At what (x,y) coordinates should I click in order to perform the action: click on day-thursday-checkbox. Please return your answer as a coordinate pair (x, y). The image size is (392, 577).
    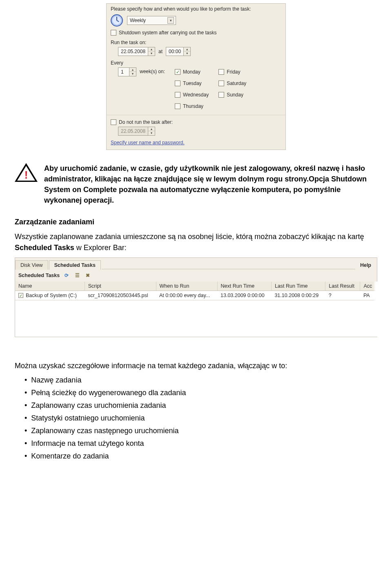
    Looking at the image, I should click on (178, 106).